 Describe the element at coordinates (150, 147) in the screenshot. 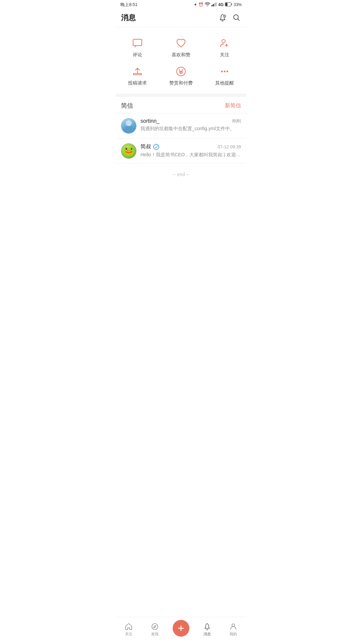

I see `message-name-row: 简叔` at that location.